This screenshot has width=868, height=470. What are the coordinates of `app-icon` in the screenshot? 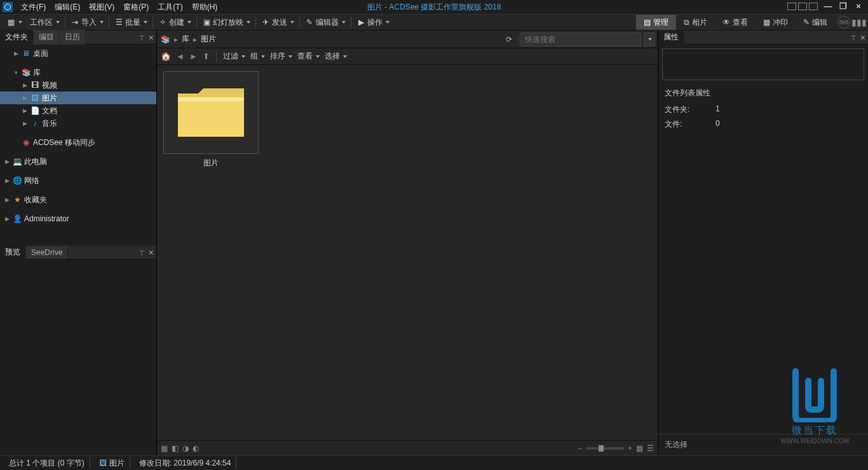 It's located at (8, 7).